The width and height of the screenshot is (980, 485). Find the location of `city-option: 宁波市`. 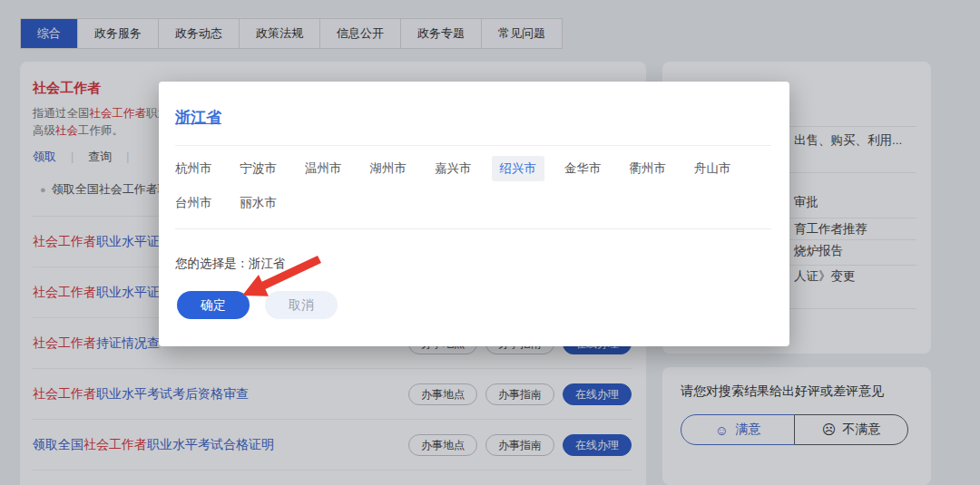

city-option: 宁波市 is located at coordinates (260, 169).